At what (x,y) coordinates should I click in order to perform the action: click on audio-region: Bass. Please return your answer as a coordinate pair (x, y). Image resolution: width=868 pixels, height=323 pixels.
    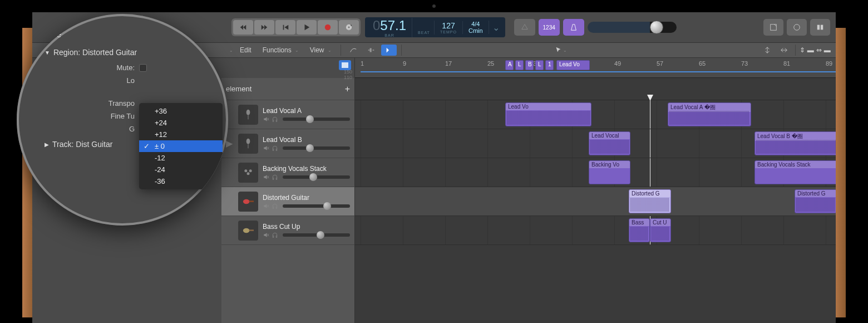
    Looking at the image, I should click on (639, 231).